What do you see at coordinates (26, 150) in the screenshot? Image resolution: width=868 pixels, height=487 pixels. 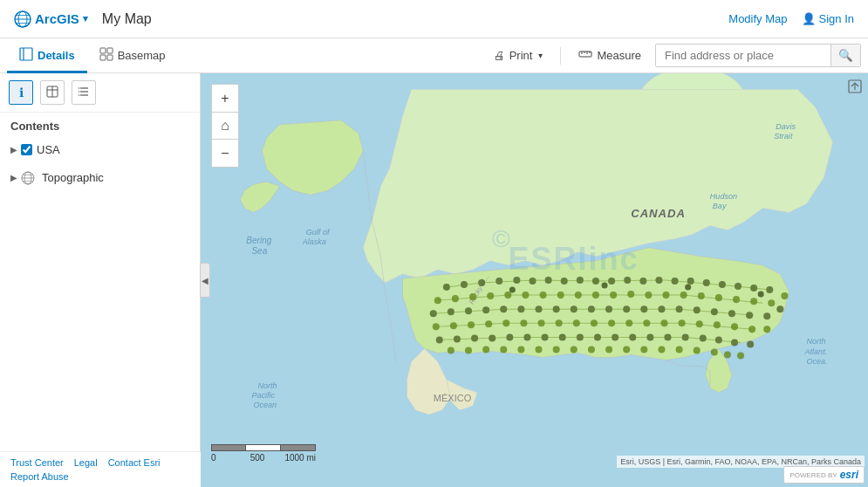 I see `usa-checkbox` at bounding box center [26, 150].